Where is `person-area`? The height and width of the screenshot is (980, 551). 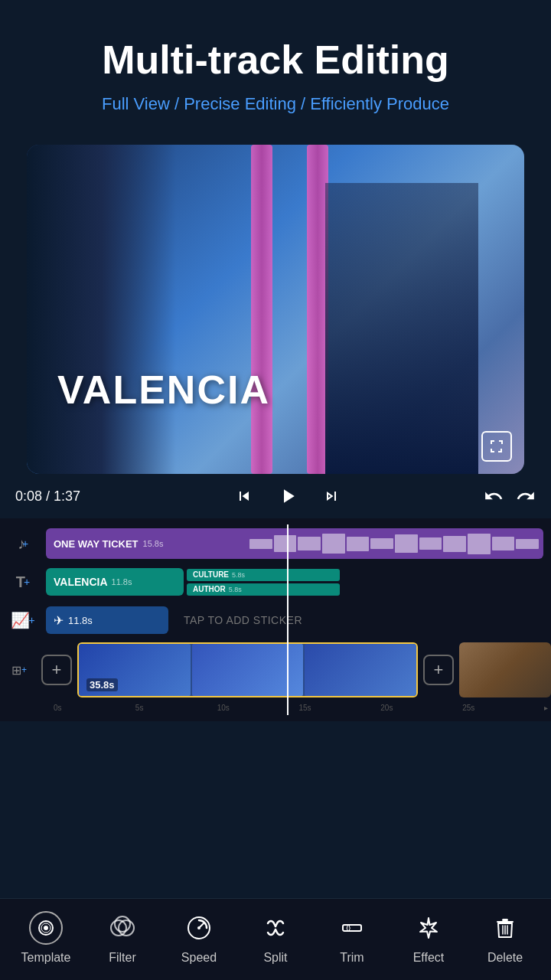 person-area is located at coordinates (402, 328).